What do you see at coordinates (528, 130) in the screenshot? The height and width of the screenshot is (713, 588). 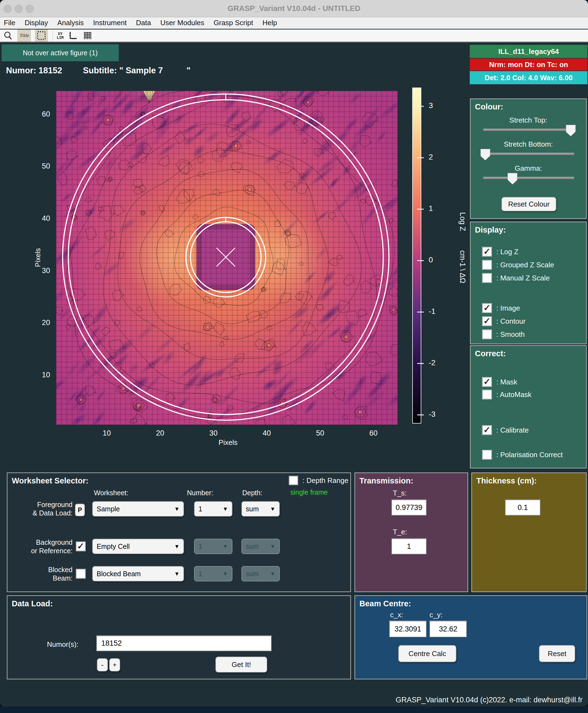 I see `stretch-top-slider` at bounding box center [528, 130].